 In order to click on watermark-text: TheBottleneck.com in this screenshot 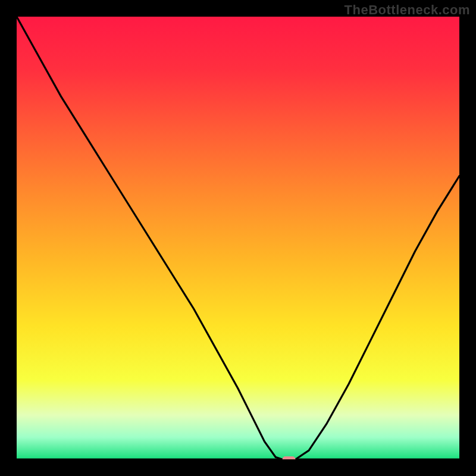, I will do `click(407, 10)`.